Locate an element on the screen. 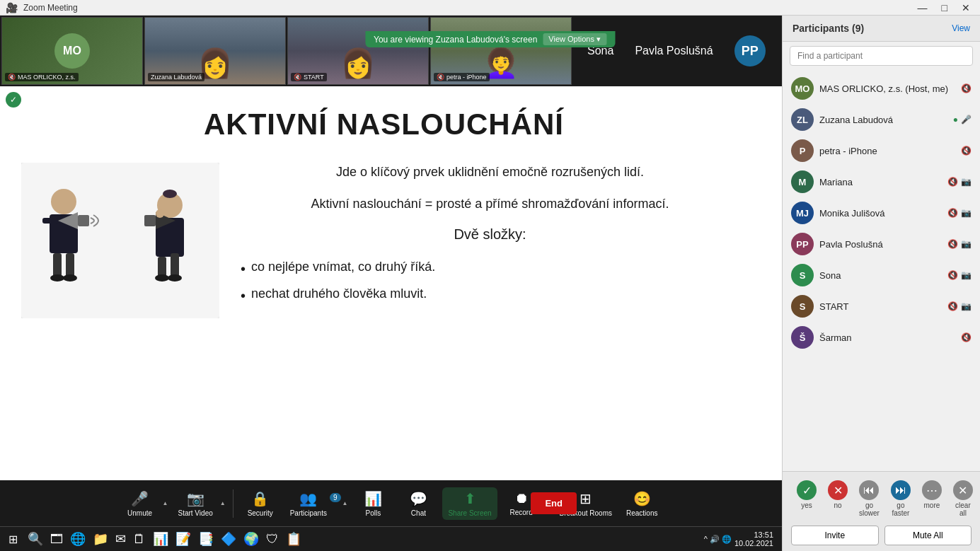 Image resolution: width=980 pixels, height=551 pixels. taskbar-icon-11: 📋 is located at coordinates (294, 539).